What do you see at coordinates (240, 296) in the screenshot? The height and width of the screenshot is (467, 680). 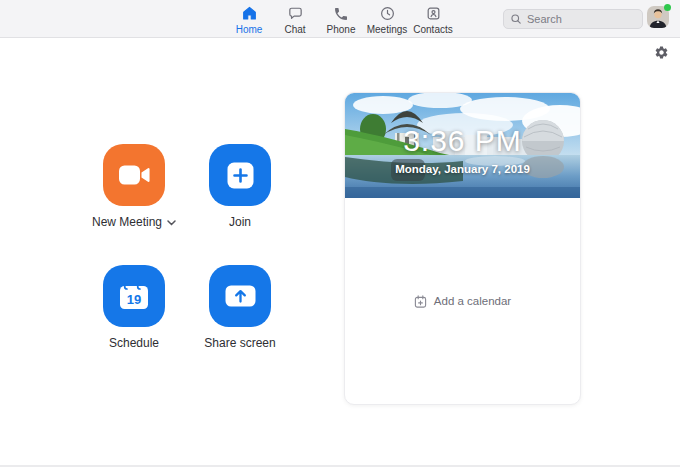 I see `share-screen-button` at bounding box center [240, 296].